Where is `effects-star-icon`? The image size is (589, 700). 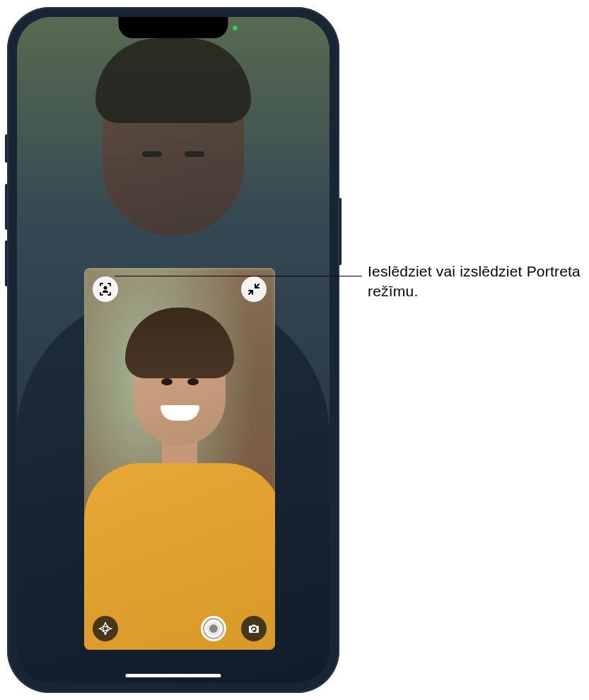
effects-star-icon is located at coordinates (105, 629).